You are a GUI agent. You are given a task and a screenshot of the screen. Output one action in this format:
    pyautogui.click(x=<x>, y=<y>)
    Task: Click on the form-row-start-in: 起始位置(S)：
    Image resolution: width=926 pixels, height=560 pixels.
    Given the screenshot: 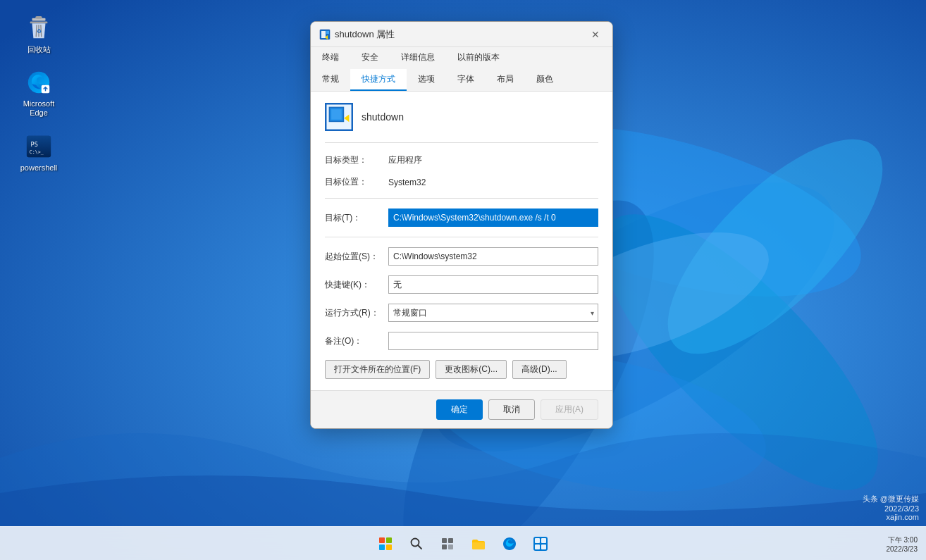 What is the action you would take?
    pyautogui.click(x=462, y=256)
    